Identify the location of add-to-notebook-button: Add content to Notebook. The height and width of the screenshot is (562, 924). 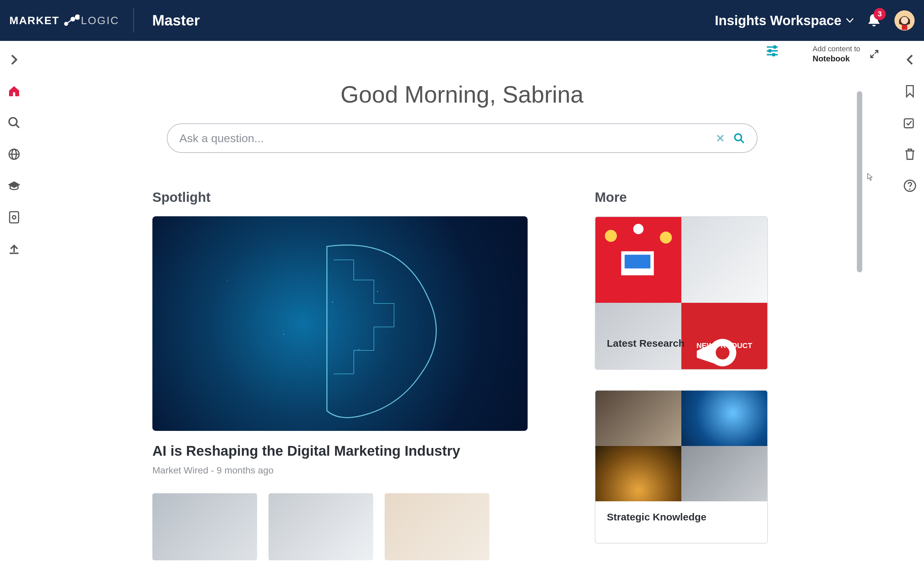
(836, 54).